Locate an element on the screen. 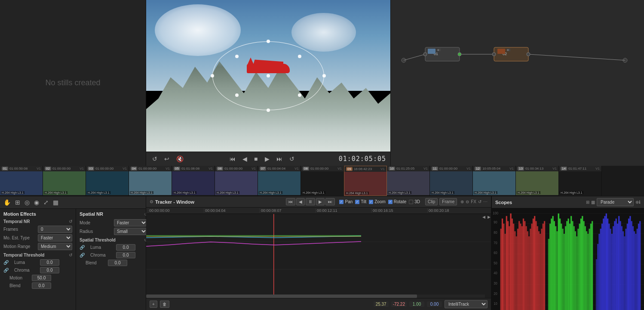 This screenshot has width=644, height=310. clip-item-03: 0301:00:00:00V1H.264 High L3.1 is located at coordinates (107, 181).